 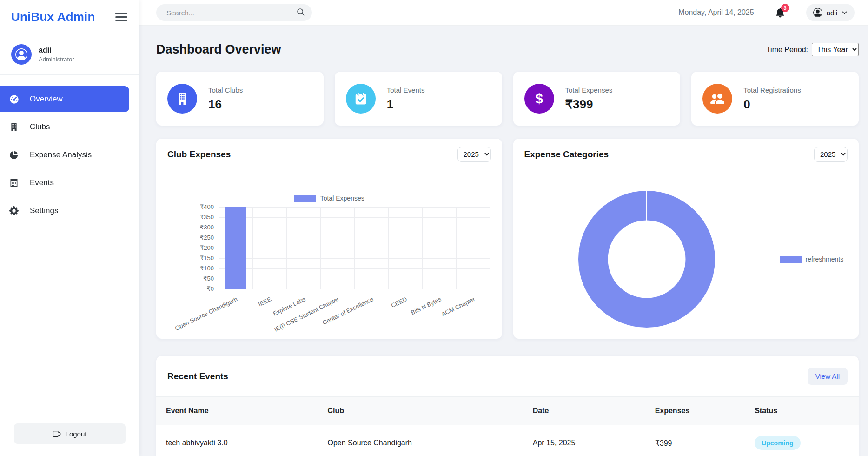 What do you see at coordinates (44, 211) in the screenshot?
I see `sidebar-item-label: Settings` at bounding box center [44, 211].